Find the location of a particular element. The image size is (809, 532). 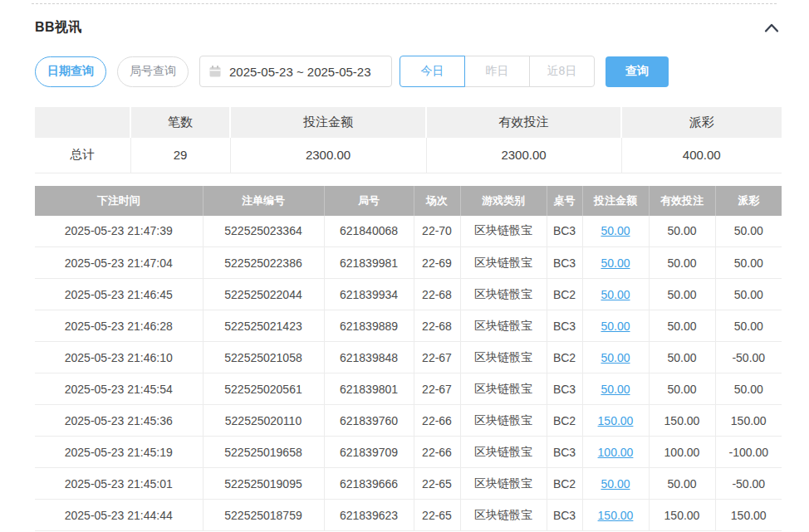

bet-time-cell: 2025-05-23 21:47:04 is located at coordinates (119, 263).